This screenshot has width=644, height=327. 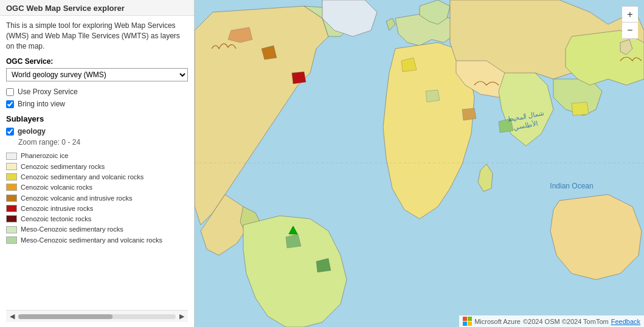 What do you see at coordinates (469, 318) in the screenshot?
I see `ms-sq-green` at bounding box center [469, 318].